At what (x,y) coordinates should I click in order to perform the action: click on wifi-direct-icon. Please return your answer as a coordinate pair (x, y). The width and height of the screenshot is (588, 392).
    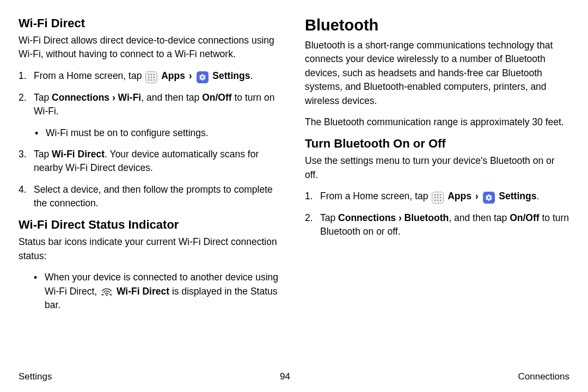
    Looking at the image, I should click on (107, 291).